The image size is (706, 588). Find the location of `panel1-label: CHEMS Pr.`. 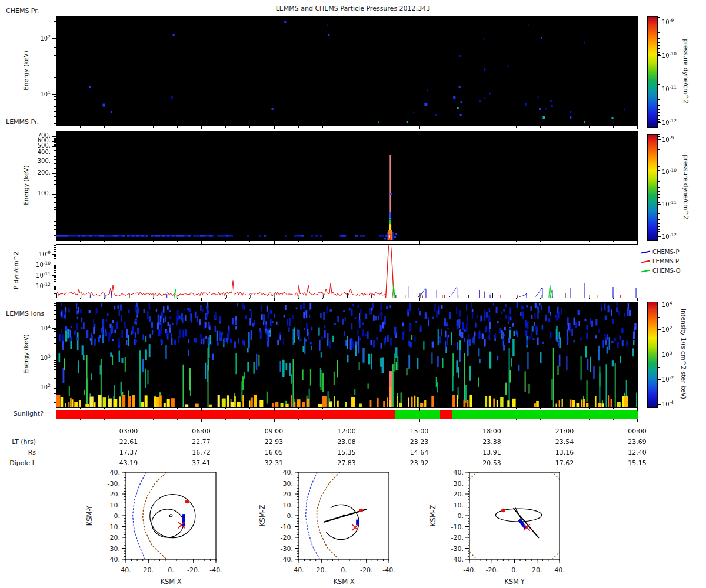

panel1-label: CHEMS Pr. is located at coordinates (22, 11).